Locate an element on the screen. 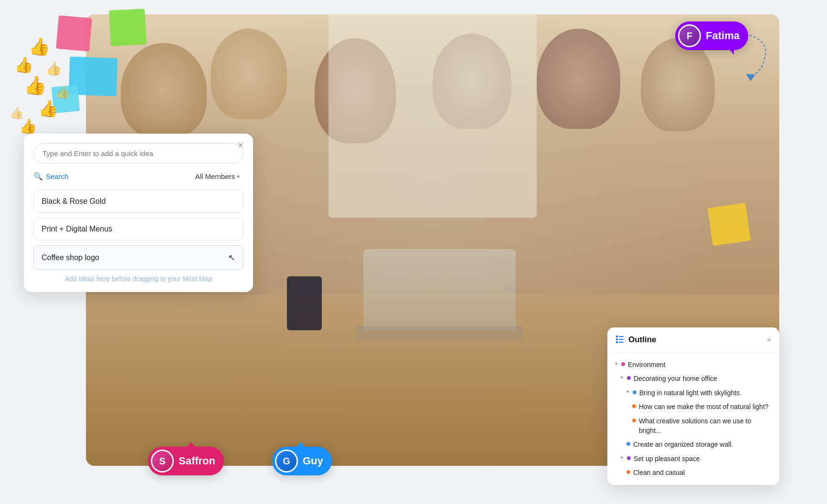 Image resolution: width=827 pixels, height=504 pixels. dot-pleasant is located at coordinates (629, 458).